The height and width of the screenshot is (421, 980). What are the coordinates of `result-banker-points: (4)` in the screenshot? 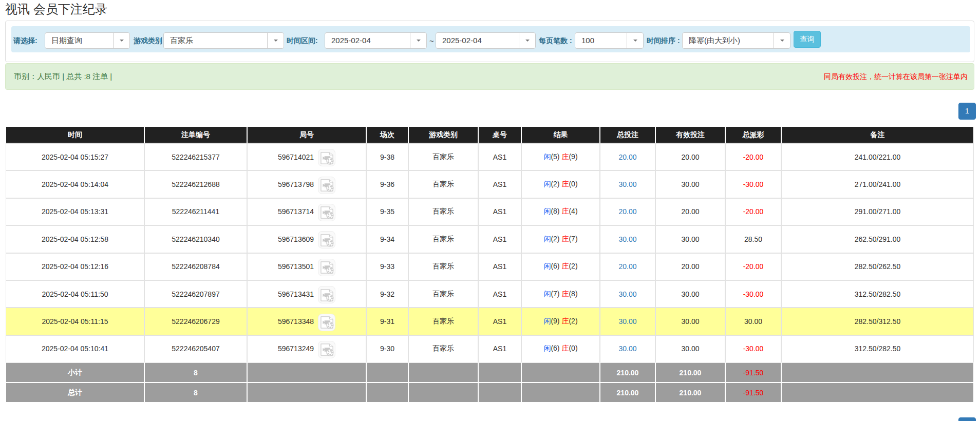 It's located at (573, 211).